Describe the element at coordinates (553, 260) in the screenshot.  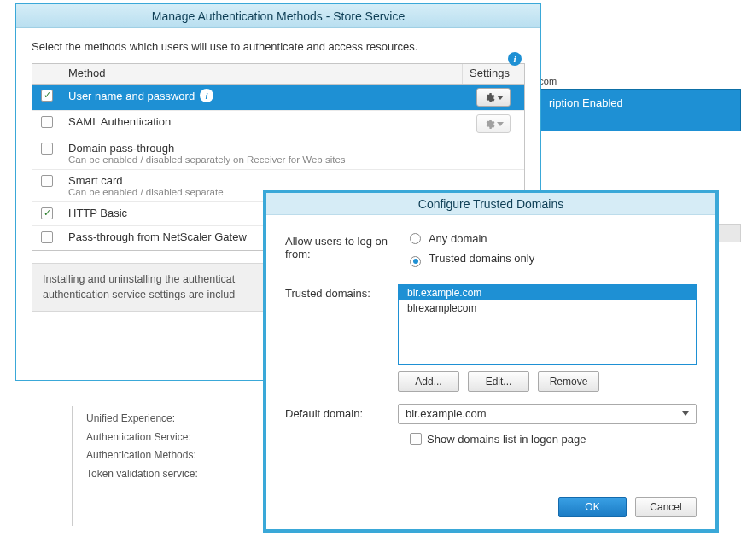
I see `radio-trusted-only: Trusted domains only` at that location.